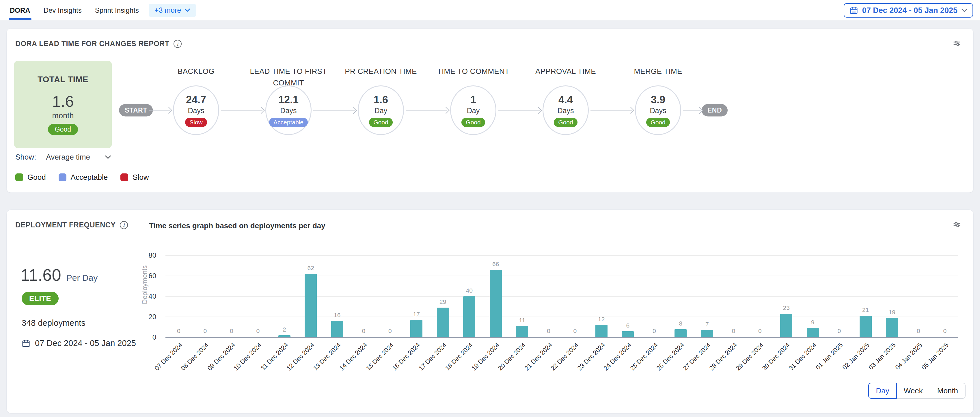  Describe the element at coordinates (760, 297) in the screenshot. I see `bar-slot: 029 Dec 2024` at that location.